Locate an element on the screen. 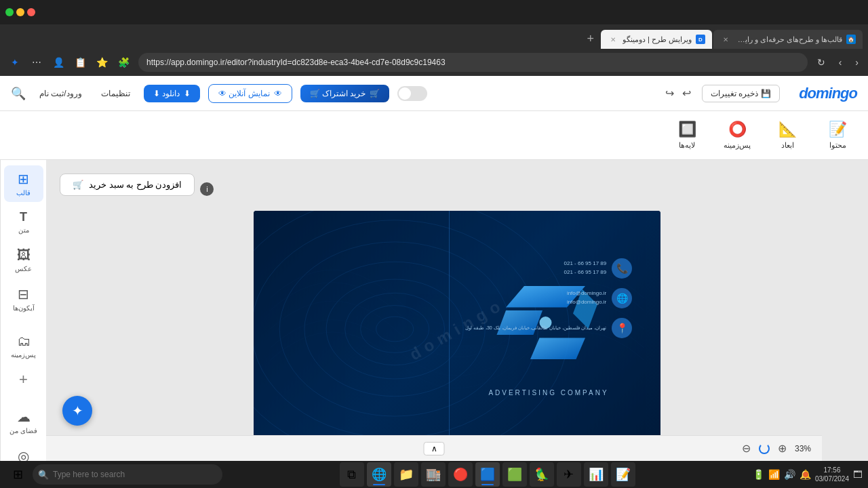 The image size is (868, 488). fab-container: ✦ is located at coordinates (77, 411).